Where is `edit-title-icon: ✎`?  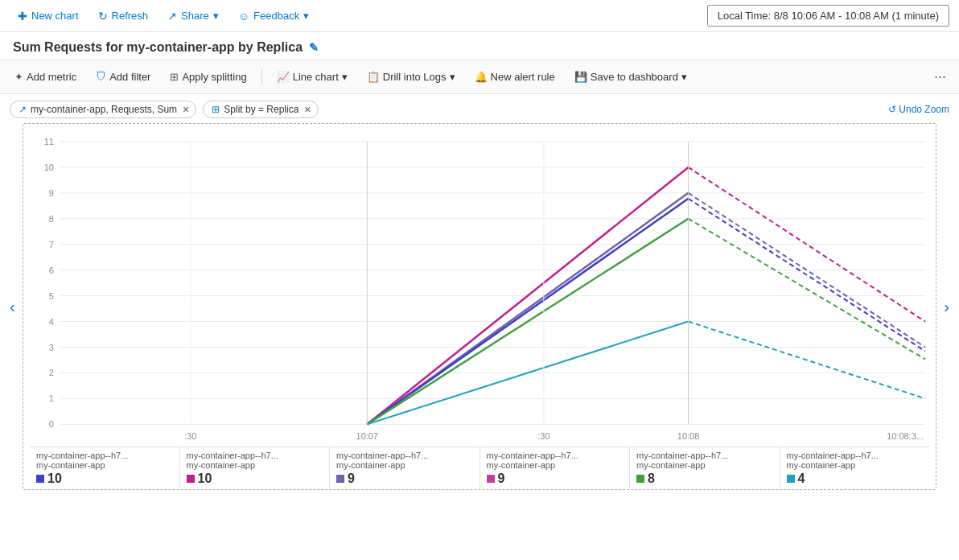 edit-title-icon: ✎ is located at coordinates (314, 47).